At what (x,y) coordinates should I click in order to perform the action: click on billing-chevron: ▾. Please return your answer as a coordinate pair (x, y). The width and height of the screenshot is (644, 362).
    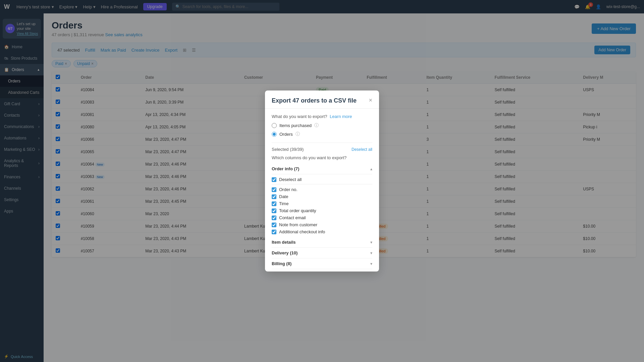
    Looking at the image, I should click on (371, 264).